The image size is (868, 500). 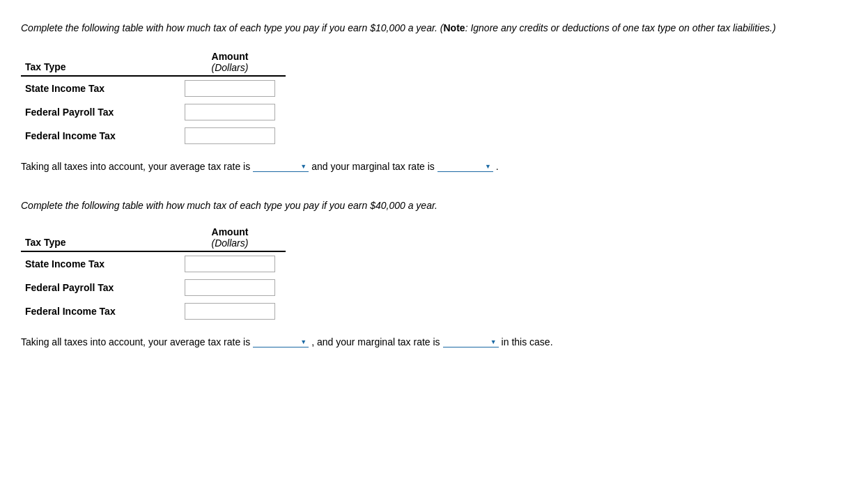 I want to click on section1-input-federal-income, so click(x=230, y=136).